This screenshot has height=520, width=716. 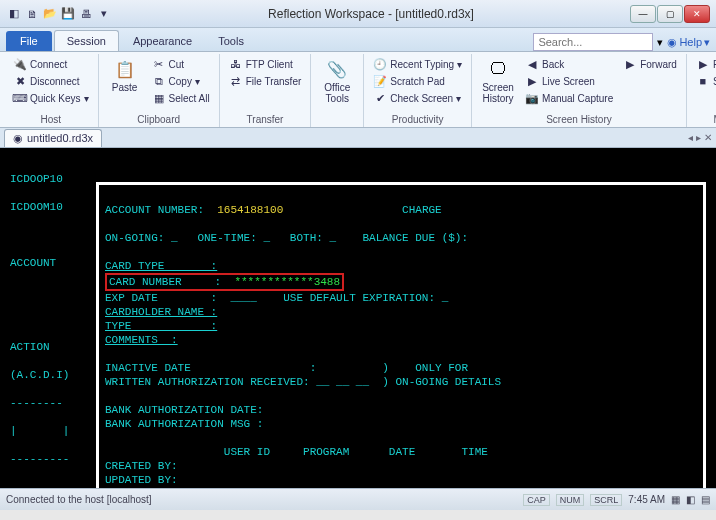 I want to click on doc-icon: ◉, so click(x=18, y=138).